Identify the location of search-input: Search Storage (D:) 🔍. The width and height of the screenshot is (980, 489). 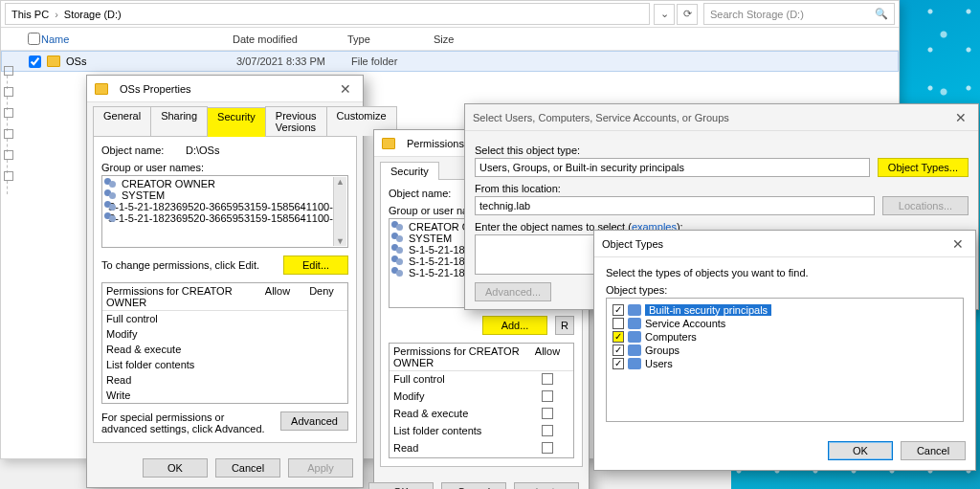
(799, 13).